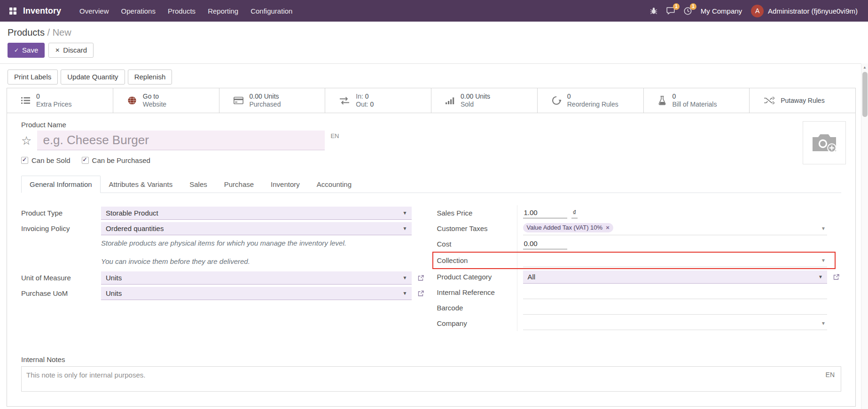 This screenshot has height=409, width=868. I want to click on stat-label: Putaway Rules, so click(803, 100).